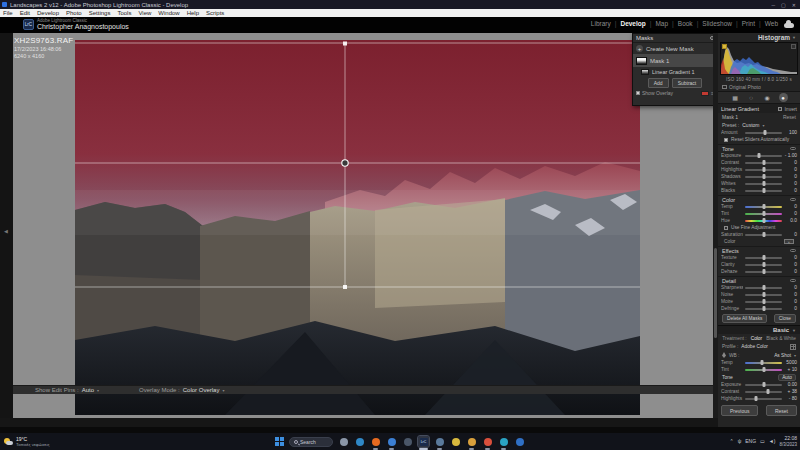  What do you see at coordinates (762, 441) in the screenshot?
I see `display-tray-icon: ▭` at bounding box center [762, 441].